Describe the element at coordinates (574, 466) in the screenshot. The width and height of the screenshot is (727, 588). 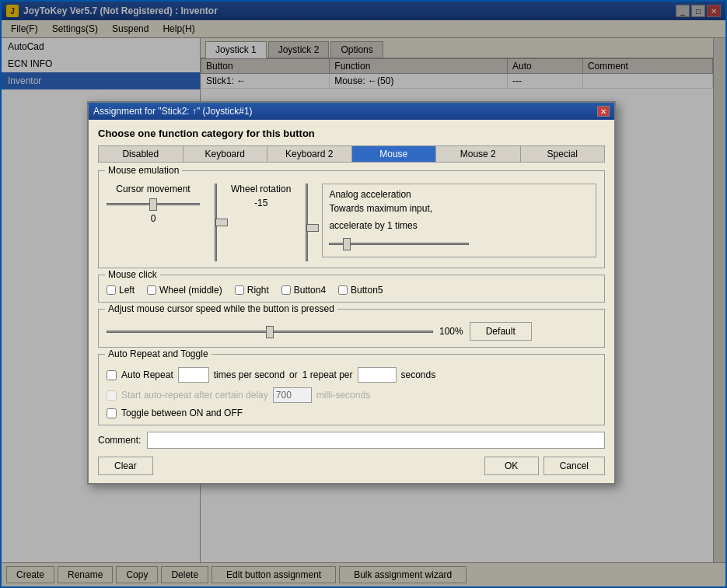
I see `cancel-button: Cancel` at that location.